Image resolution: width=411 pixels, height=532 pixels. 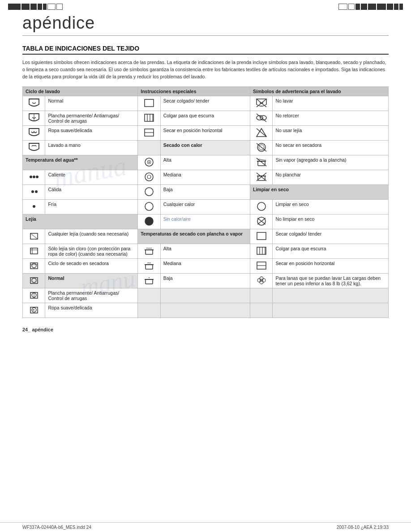 I want to click on cell-water-temp-header: Temperatura del agua**, so click(x=81, y=163).